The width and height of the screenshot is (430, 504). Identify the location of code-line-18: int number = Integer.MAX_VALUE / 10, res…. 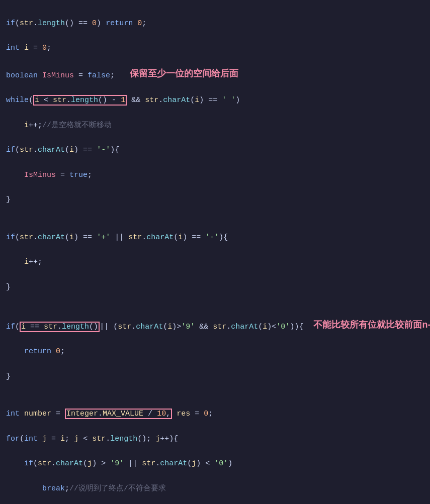
(215, 414).